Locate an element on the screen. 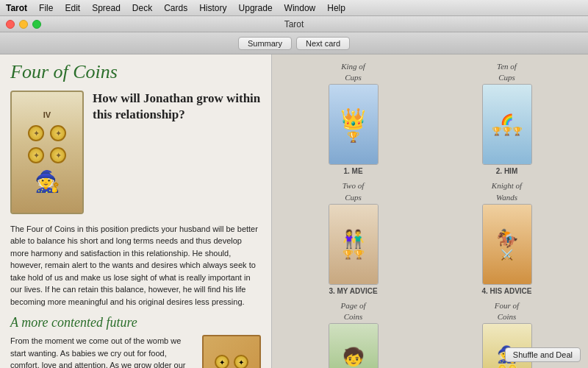 This screenshot has height=368, width=588. card-roman-numeral: IV is located at coordinates (47, 115).